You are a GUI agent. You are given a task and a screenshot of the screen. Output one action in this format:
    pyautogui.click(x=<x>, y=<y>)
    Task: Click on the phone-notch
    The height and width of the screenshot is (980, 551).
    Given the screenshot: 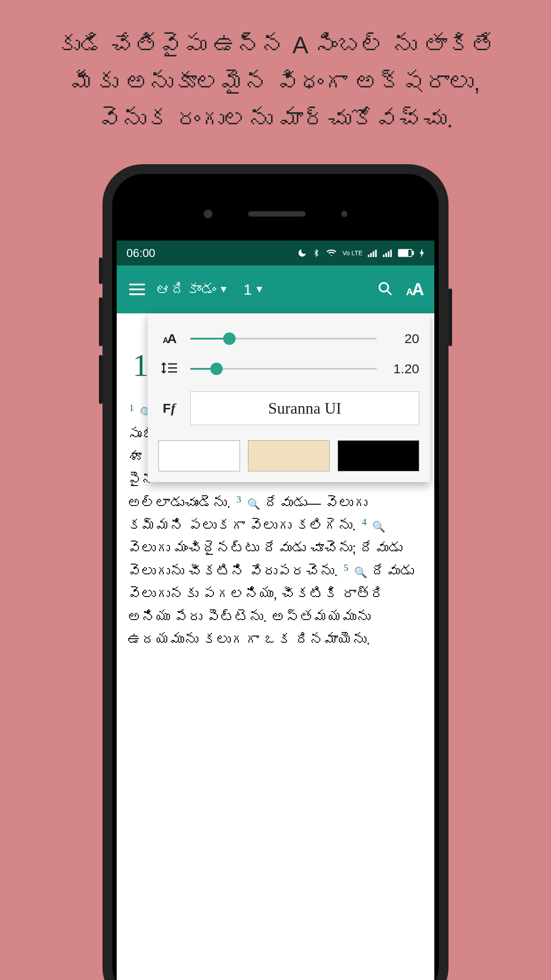 What is the action you would take?
    pyautogui.click(x=276, y=214)
    